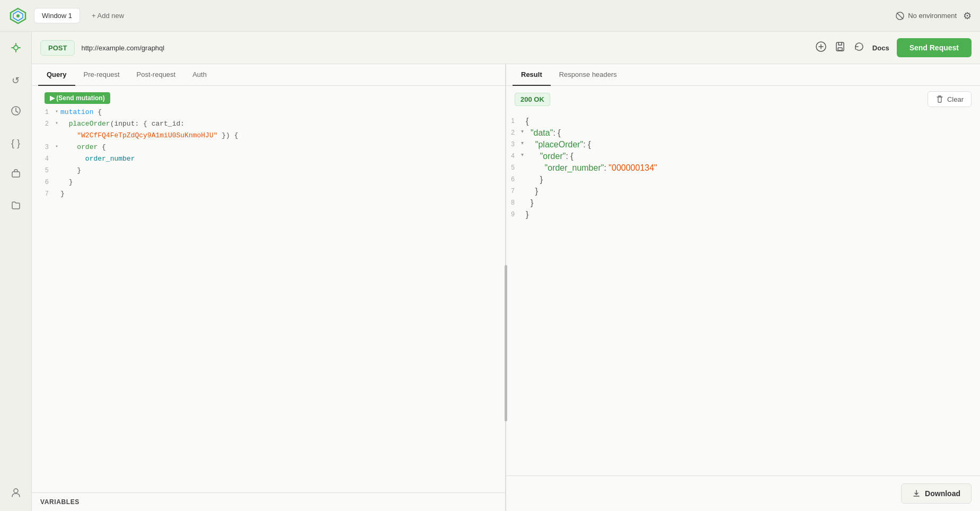 The image size is (980, 511). What do you see at coordinates (753, 156) in the screenshot?
I see `code-content: "order": {` at bounding box center [753, 156].